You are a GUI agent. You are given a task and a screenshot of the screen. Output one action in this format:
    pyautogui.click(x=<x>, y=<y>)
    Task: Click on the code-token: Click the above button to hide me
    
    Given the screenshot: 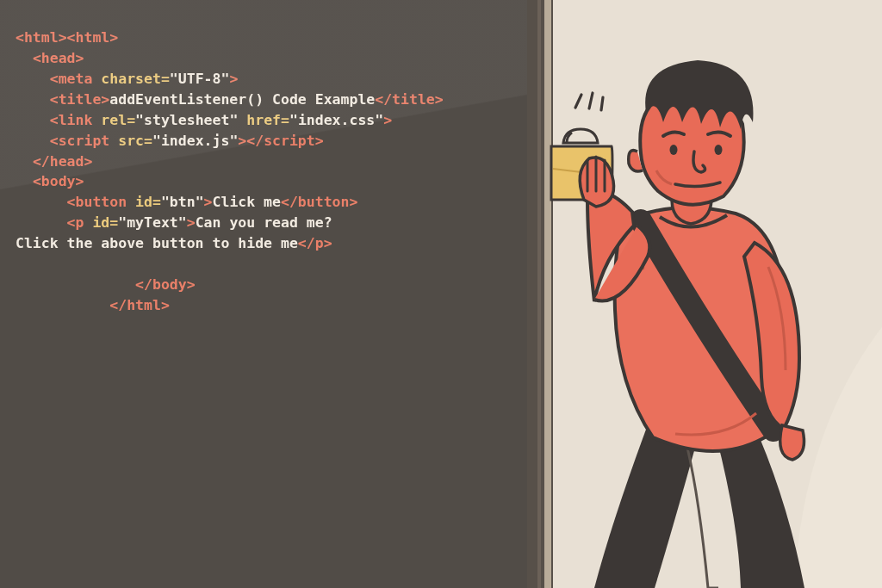 What is the action you would take?
    pyautogui.click(x=157, y=243)
    